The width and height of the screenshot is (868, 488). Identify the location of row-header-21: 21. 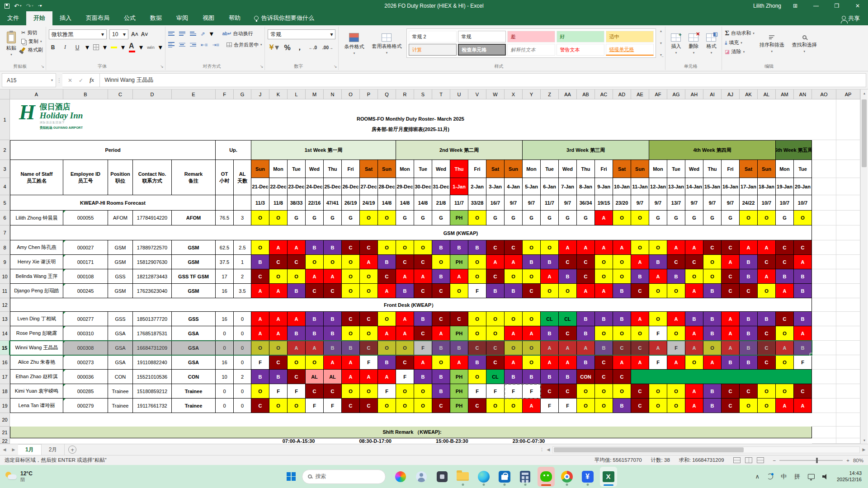
(5, 432).